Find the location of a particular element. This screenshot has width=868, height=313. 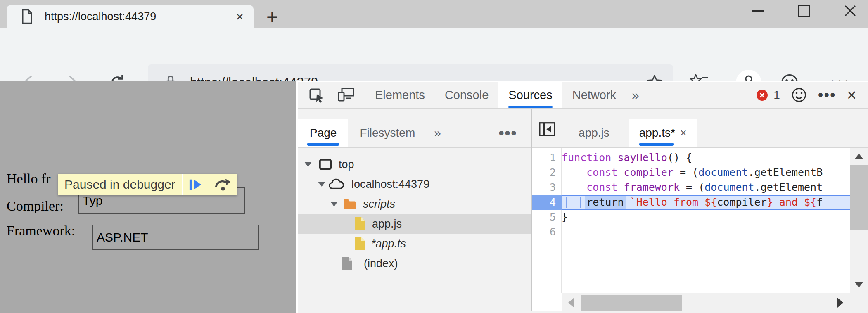

tab-bar: https://localhost:44379 × + is located at coordinates (434, 14).